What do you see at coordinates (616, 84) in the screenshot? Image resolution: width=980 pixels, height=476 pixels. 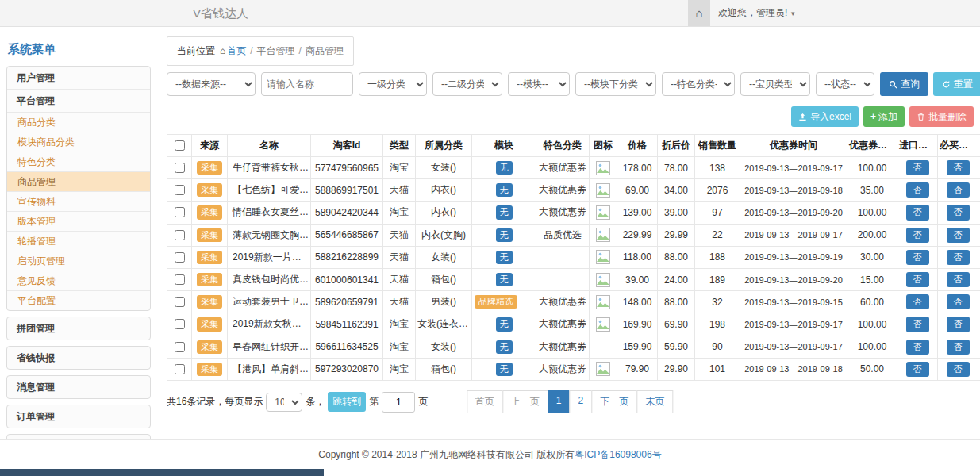 I see `module-subcategory-select: --模块下分类--` at bounding box center [616, 84].